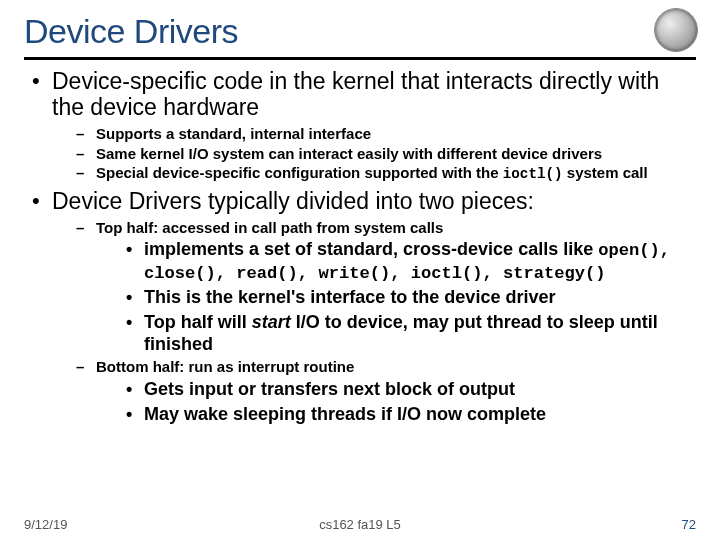  I want to click on bullet-2-2-1: Gets input or transfers next block of ou…, so click(410, 390).